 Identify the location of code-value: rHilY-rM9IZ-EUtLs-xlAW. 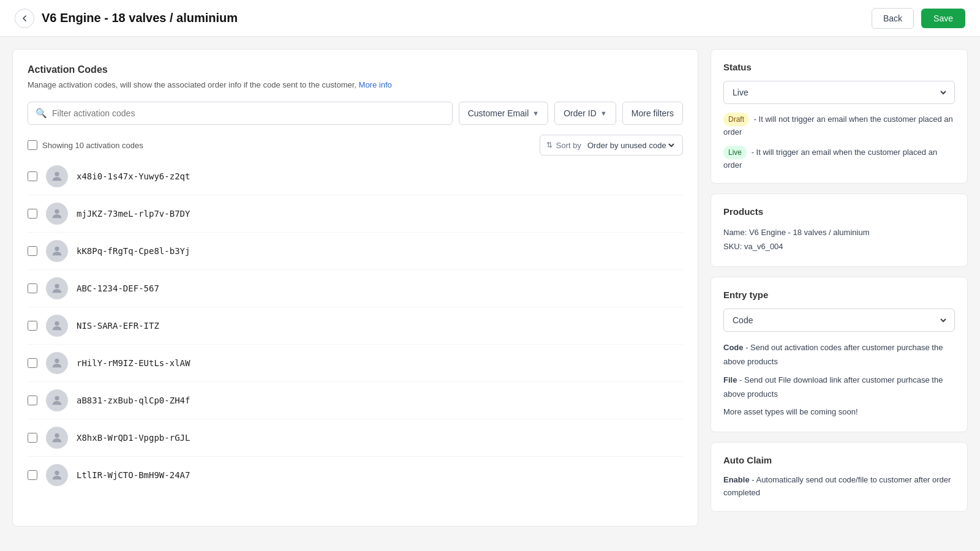
(134, 363).